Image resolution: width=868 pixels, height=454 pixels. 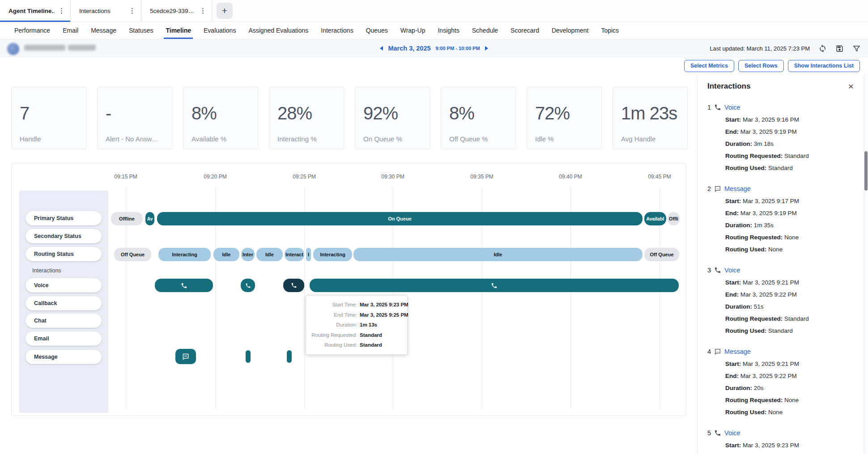 I want to click on browser-tab-label: Agent Timeline…, so click(x=31, y=11).